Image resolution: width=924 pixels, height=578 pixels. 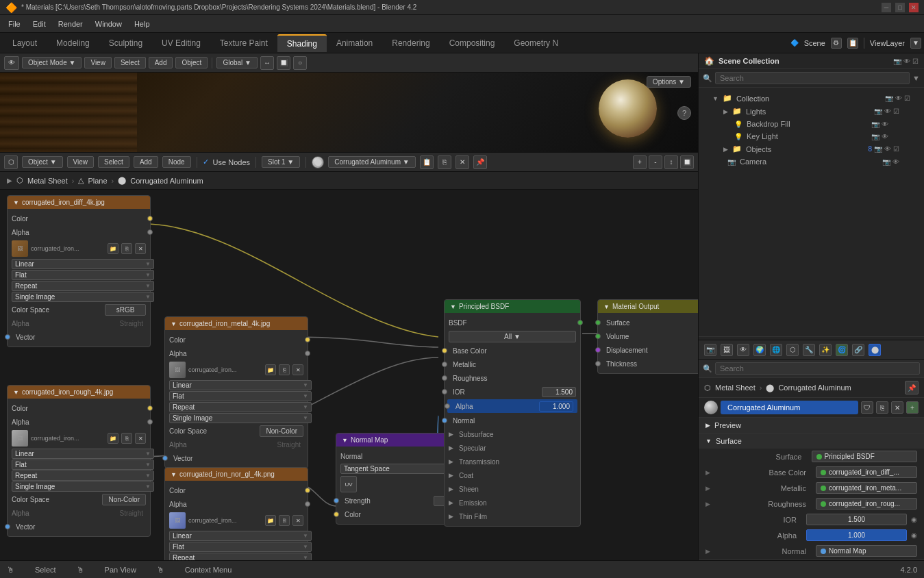 What do you see at coordinates (71, 24) in the screenshot?
I see `menu-render: Render` at bounding box center [71, 24].